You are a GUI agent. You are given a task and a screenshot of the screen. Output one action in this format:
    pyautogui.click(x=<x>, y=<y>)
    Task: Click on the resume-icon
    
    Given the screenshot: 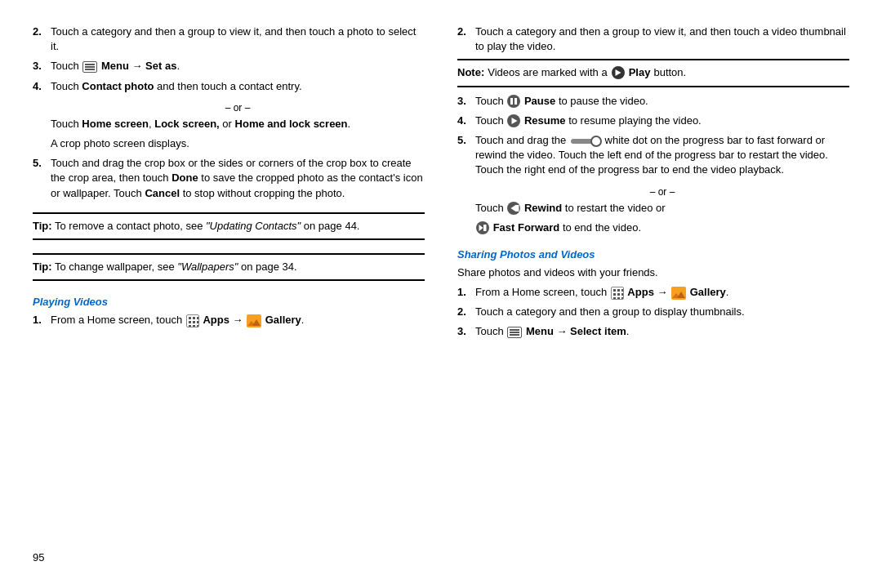 What is the action you would take?
    pyautogui.click(x=514, y=121)
    